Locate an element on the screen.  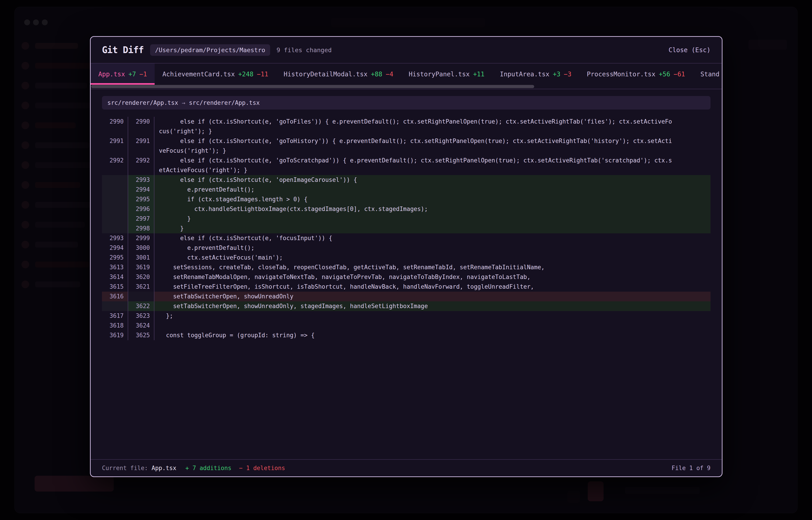
old-line-number: 3617 is located at coordinates (115, 316).